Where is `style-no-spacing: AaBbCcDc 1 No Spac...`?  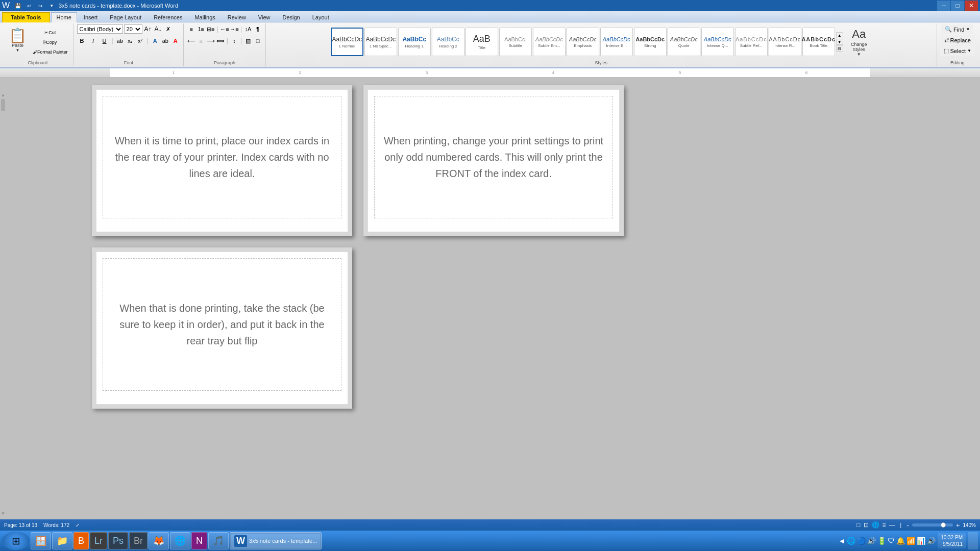
style-no-spacing: AaBbCcDc 1 No Spac... is located at coordinates (381, 42).